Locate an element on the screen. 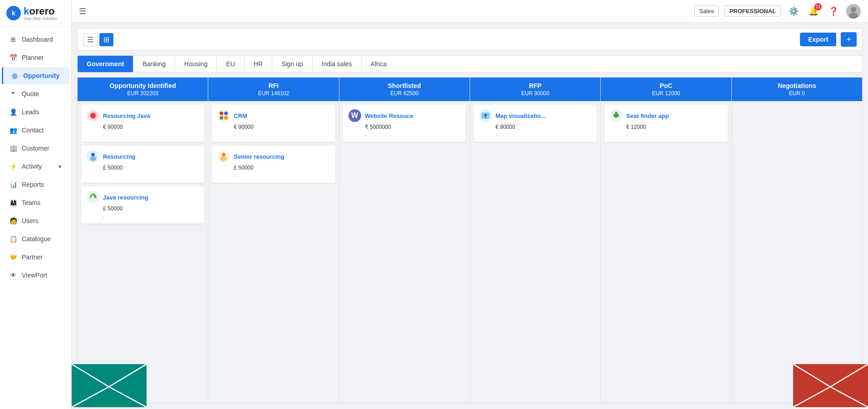  professional-badge: PROFESSIONAL is located at coordinates (752, 11).